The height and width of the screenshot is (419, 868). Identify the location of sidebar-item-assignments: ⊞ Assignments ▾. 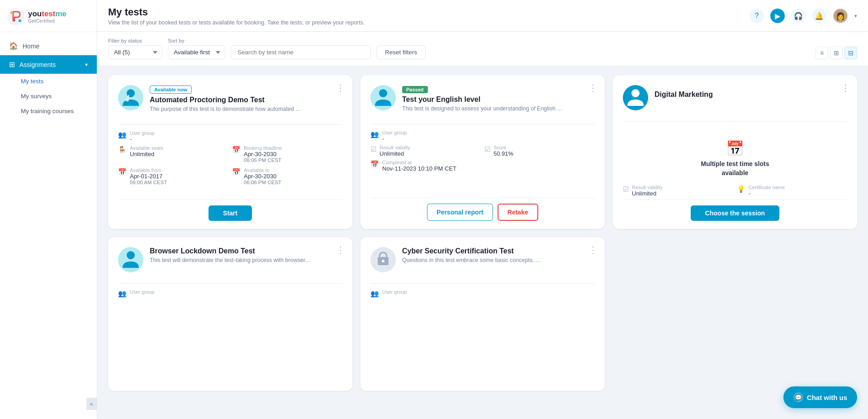
(48, 64).